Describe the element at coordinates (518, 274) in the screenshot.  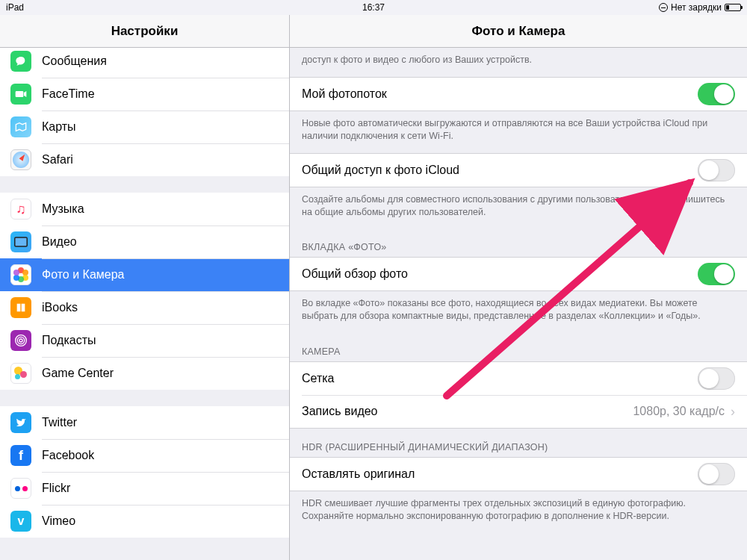
I see `summary-row: Общий обзор фото` at that location.